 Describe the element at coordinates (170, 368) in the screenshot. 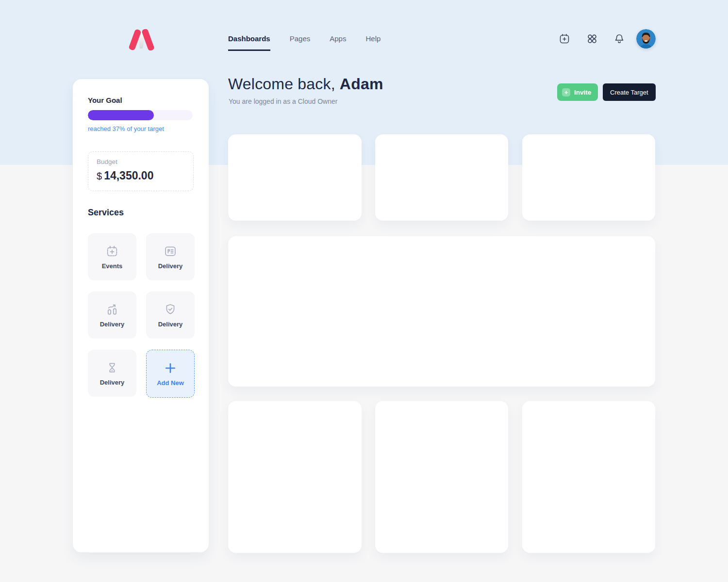

I see `plus-icon` at that location.